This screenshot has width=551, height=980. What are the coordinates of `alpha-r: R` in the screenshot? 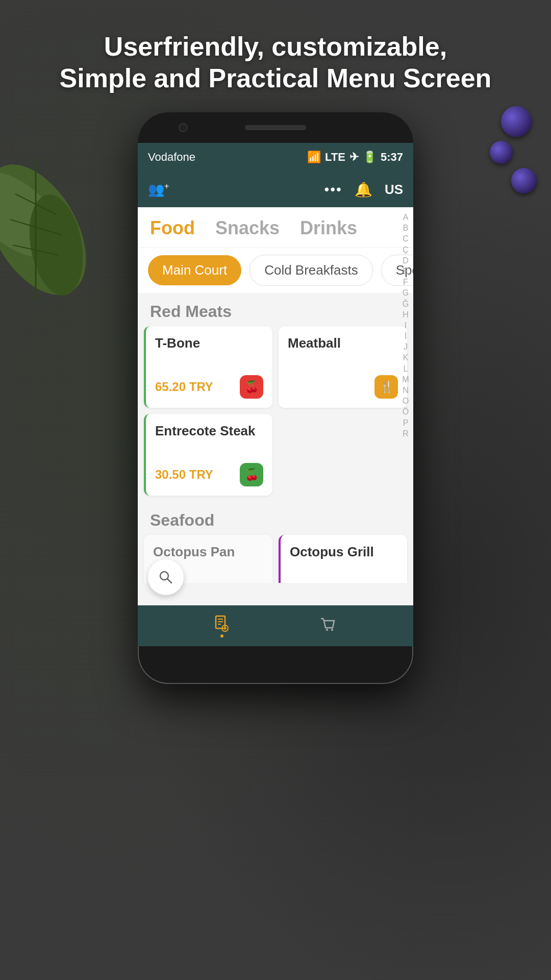 It's located at (406, 434).